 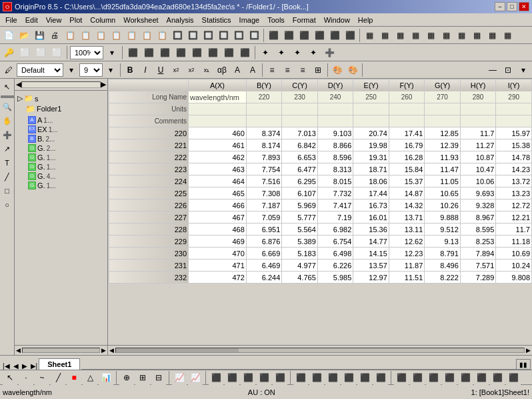 I want to click on col-header-I: I(Y), so click(x=514, y=85).